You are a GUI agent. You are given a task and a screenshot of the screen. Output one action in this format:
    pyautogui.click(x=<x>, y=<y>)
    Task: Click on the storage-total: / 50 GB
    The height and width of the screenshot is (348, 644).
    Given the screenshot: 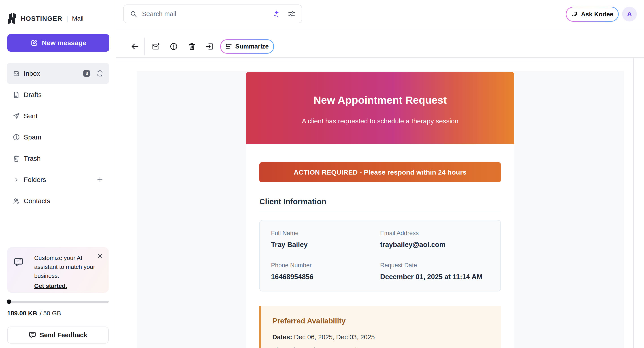 What is the action you would take?
    pyautogui.click(x=50, y=313)
    